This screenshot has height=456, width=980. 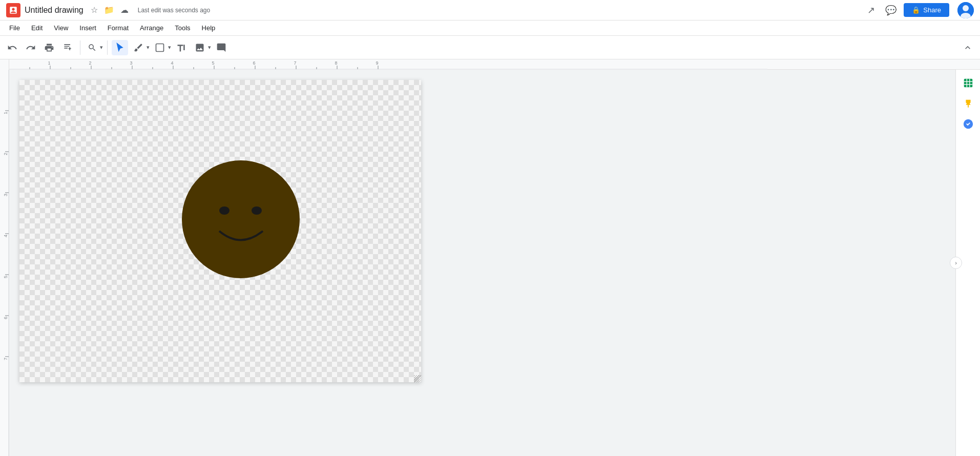 What do you see at coordinates (118, 28) in the screenshot?
I see `menu-format: Format` at bounding box center [118, 28].